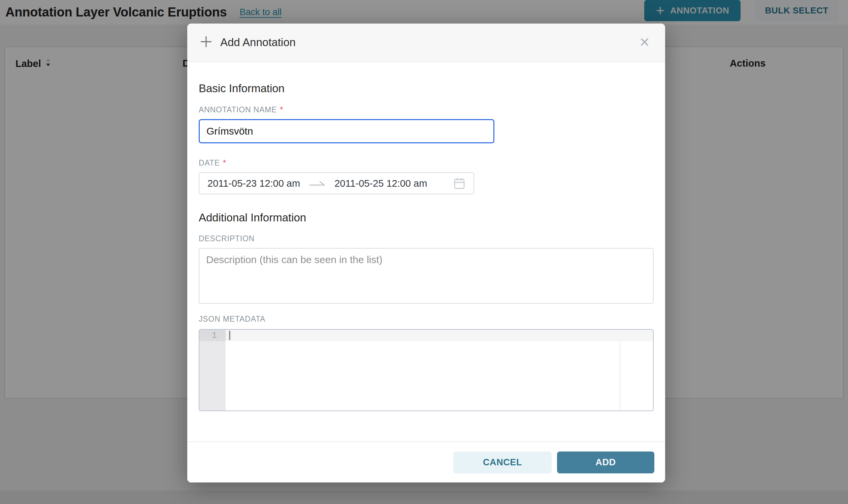 The image size is (848, 504). What do you see at coordinates (426, 163) in the screenshot?
I see `date-label: DATE *` at bounding box center [426, 163].